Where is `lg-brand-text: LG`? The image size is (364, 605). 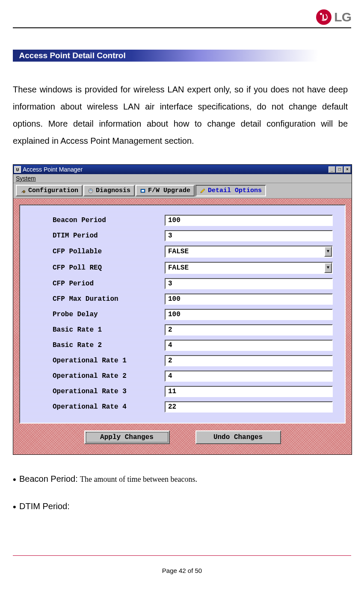 lg-brand-text: LG is located at coordinates (343, 17).